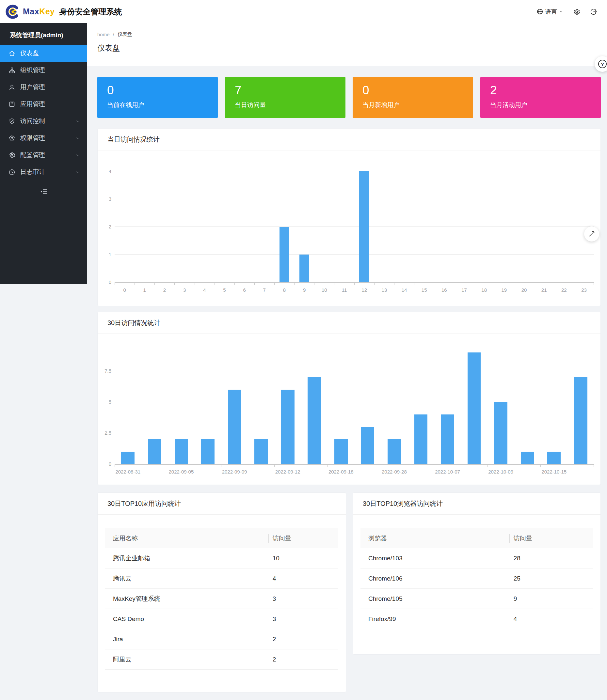 Image resolution: width=607 pixels, height=700 pixels. What do you see at coordinates (524, 290) in the screenshot?
I see `x-axis-label: 20` at bounding box center [524, 290].